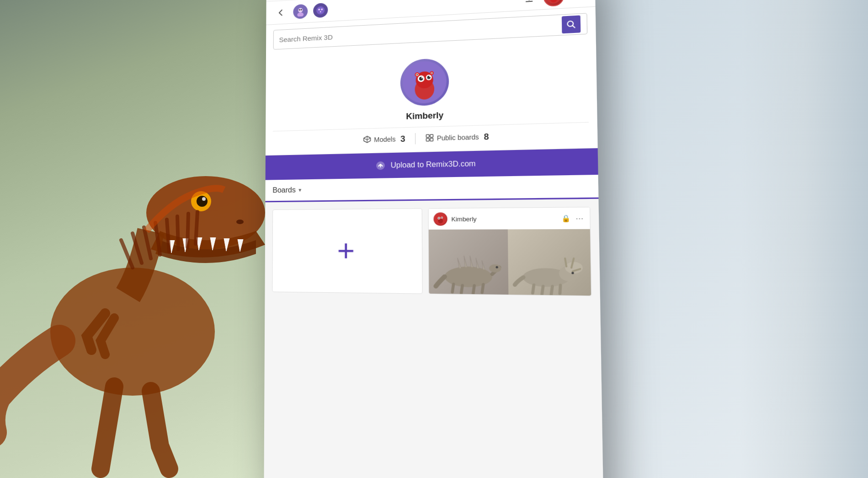 This screenshot has width=868, height=478. I want to click on board-owner-avatar, so click(440, 219).